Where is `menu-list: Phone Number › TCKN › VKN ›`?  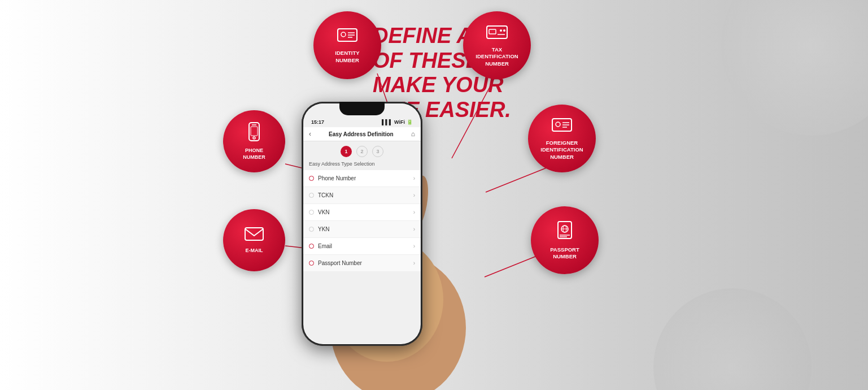
menu-list: Phone Number › TCKN › VKN › is located at coordinates (362, 221).